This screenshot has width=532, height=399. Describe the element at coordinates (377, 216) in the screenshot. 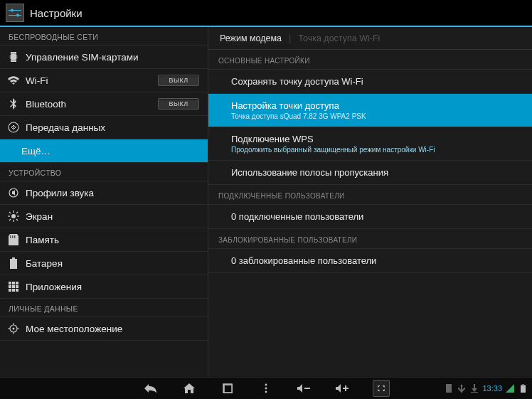

I see `detail-item-title: 0 подключенные пользователи` at that location.